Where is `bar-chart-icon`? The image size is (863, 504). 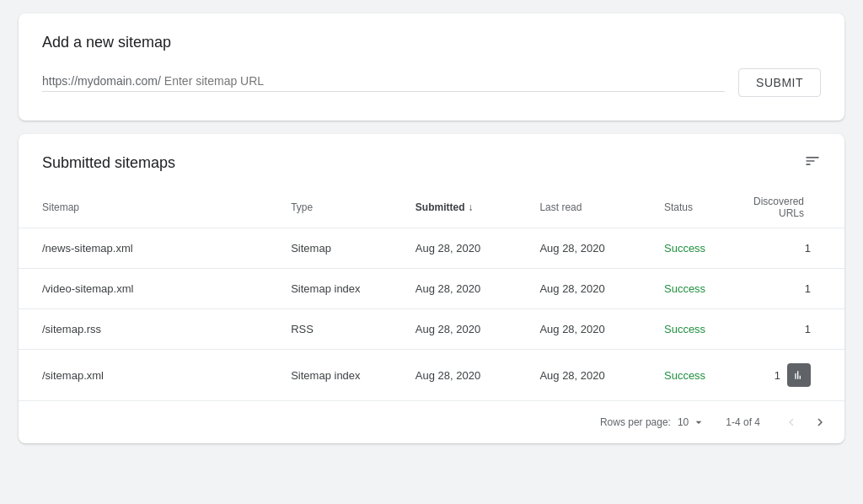 bar-chart-icon is located at coordinates (799, 375).